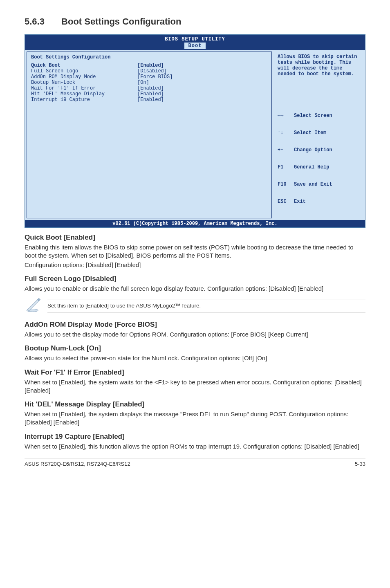  Describe the element at coordinates (300, 202) in the screenshot. I see `bios-key-text: Exit` at that location.